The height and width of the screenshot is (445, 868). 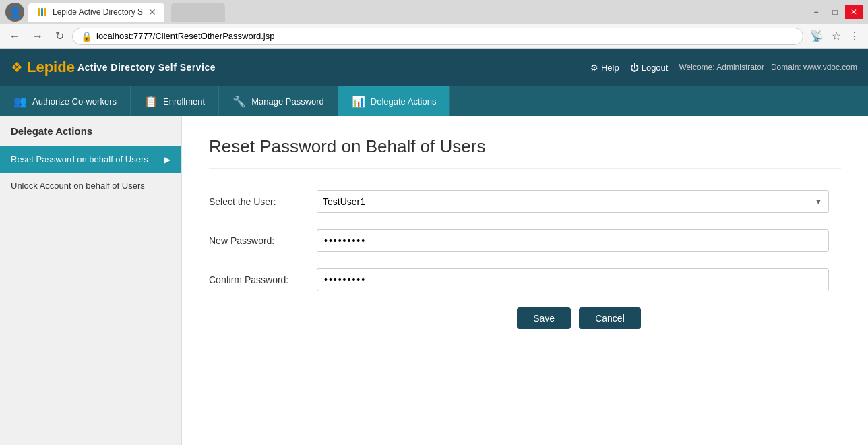 I want to click on address-bar: 🔒, so click(x=438, y=36).